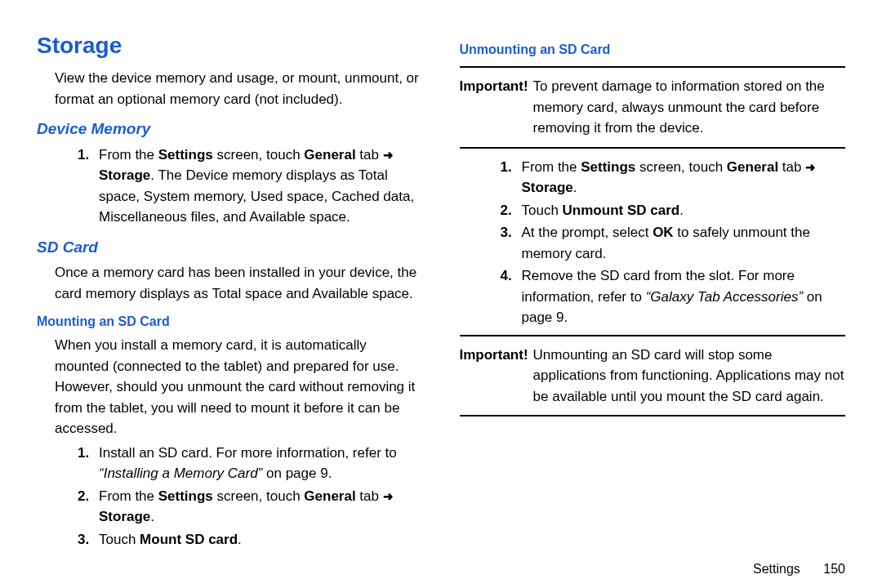 The height and width of the screenshot is (588, 882). I want to click on text: At the prompt, select, so click(588, 232).